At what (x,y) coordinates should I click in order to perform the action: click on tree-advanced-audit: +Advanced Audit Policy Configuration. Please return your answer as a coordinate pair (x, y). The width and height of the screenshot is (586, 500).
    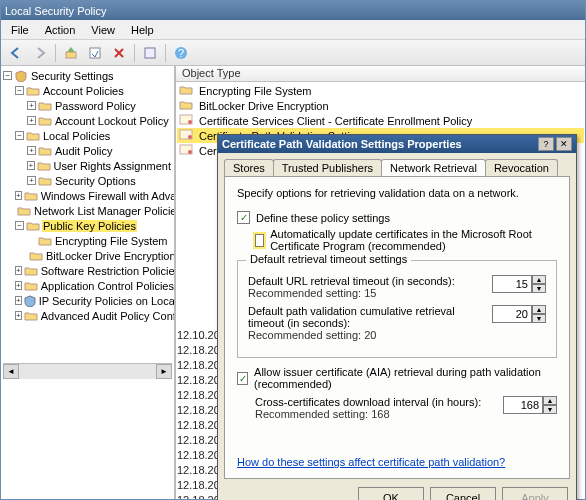
    Looking at the image, I should click on (94, 316).